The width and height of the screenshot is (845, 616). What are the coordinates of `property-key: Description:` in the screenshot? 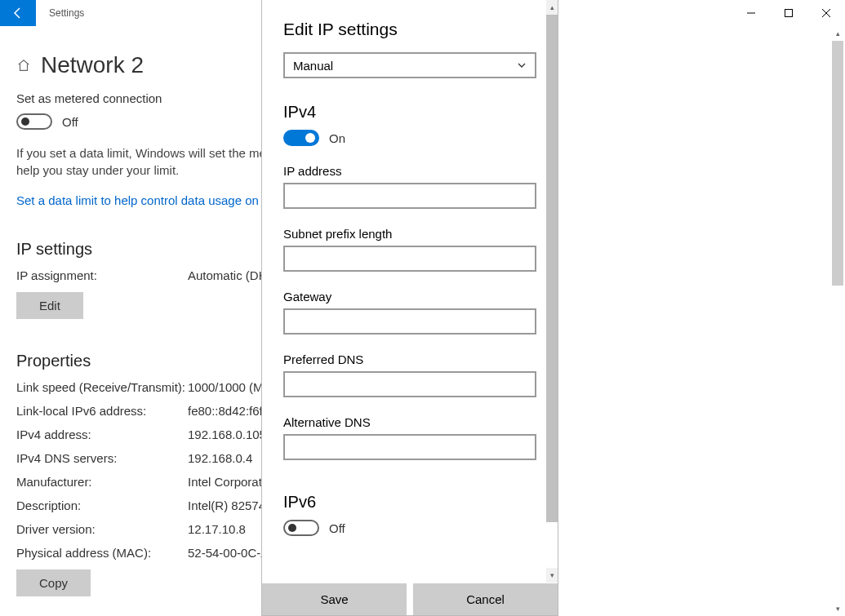 It's located at (102, 506).